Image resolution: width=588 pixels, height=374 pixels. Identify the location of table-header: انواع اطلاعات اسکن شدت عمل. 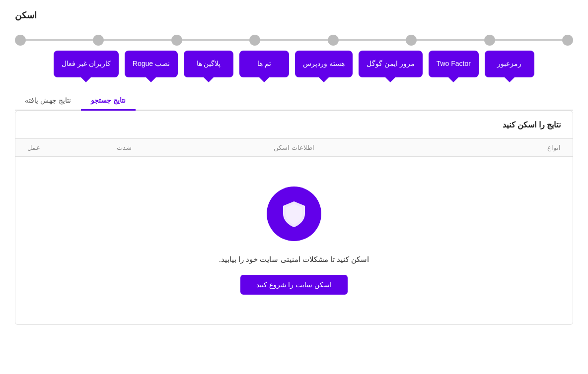
(294, 148).